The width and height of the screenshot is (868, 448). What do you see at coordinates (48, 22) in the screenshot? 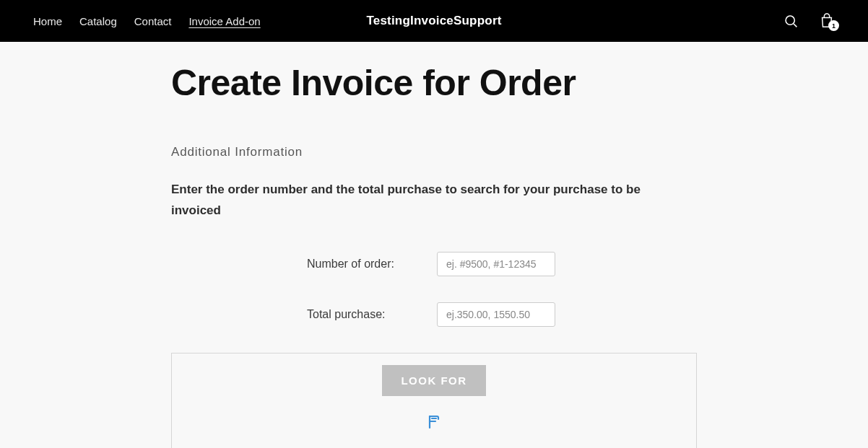
I see `nav-home: Home` at bounding box center [48, 22].